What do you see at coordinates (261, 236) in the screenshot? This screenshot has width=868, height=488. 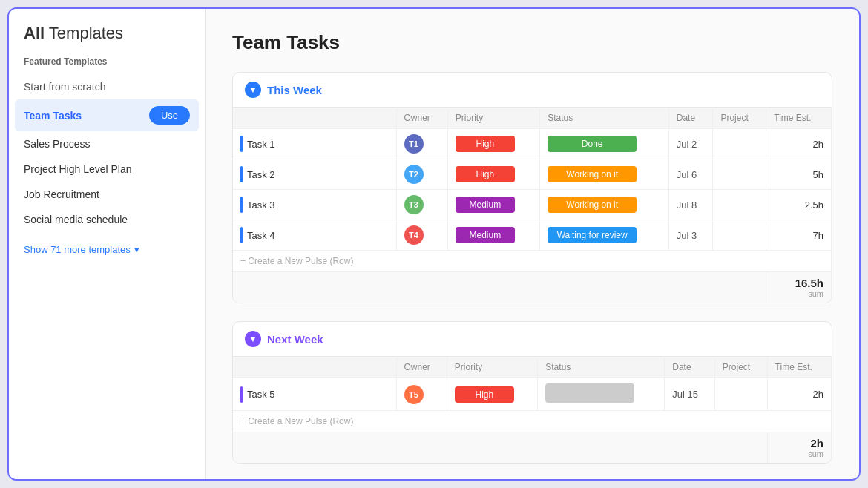 I see `task-name-label: Task 4` at bounding box center [261, 236].